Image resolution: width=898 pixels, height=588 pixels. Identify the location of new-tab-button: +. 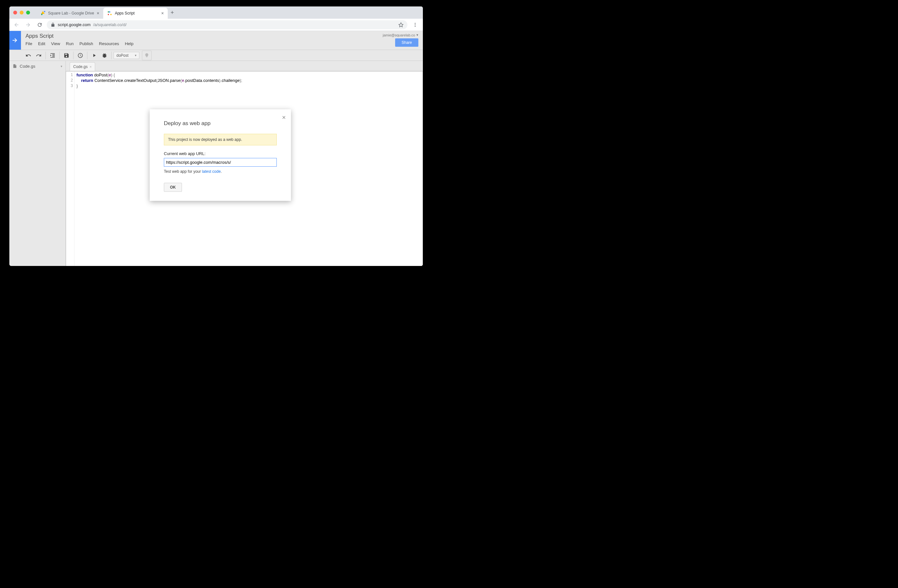
(172, 12).